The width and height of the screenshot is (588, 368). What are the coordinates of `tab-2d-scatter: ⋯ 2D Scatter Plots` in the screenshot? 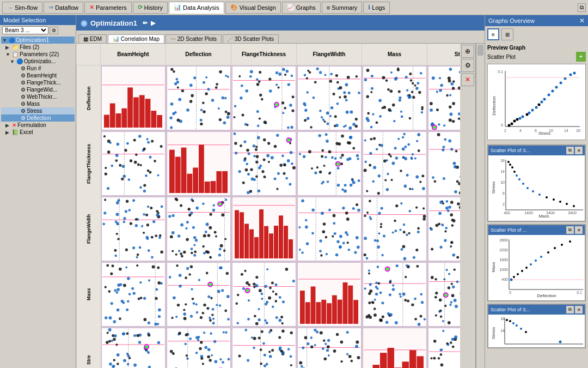 It's located at (194, 39).